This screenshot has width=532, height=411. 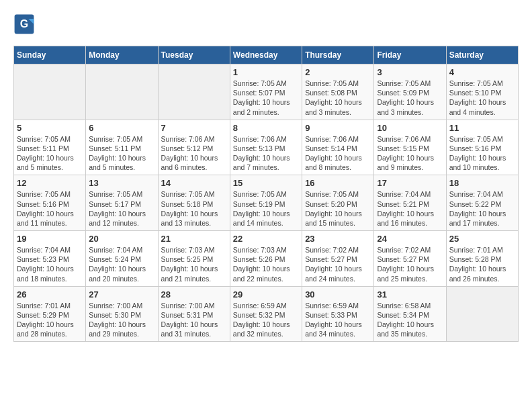 What do you see at coordinates (266, 320) in the screenshot?
I see `day-info: Sunrise: 6:59 AMSunset: 5:32 PMDaylight:…` at bounding box center [266, 320].